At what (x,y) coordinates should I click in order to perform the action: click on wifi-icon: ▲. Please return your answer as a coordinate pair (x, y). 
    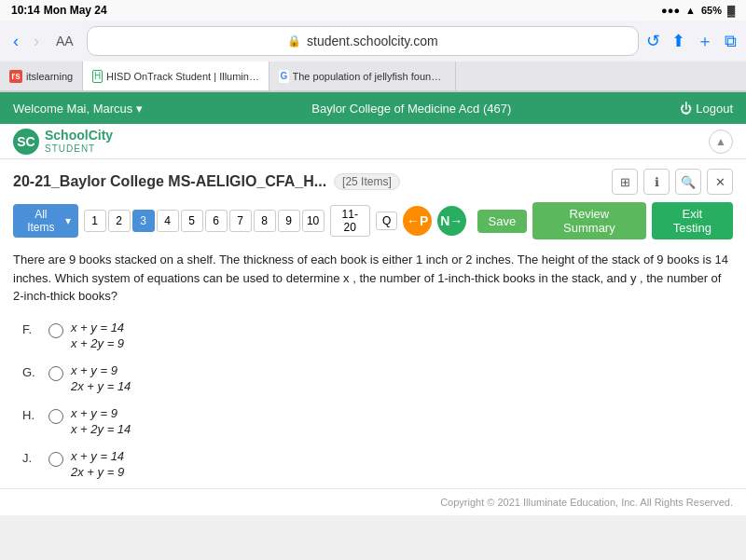
    Looking at the image, I should click on (690, 10).